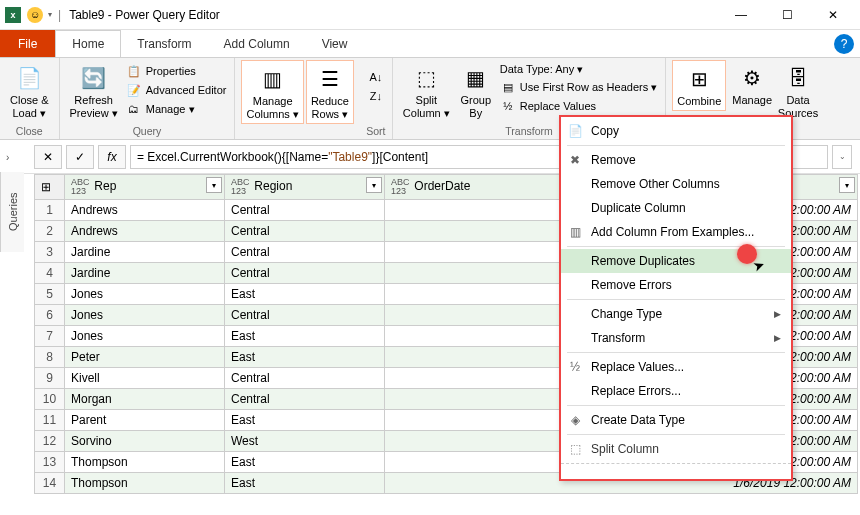 The height and width of the screenshot is (515, 860). What do you see at coordinates (8, 158) in the screenshot?
I see `queries-expand-chevron: ›` at bounding box center [8, 158].